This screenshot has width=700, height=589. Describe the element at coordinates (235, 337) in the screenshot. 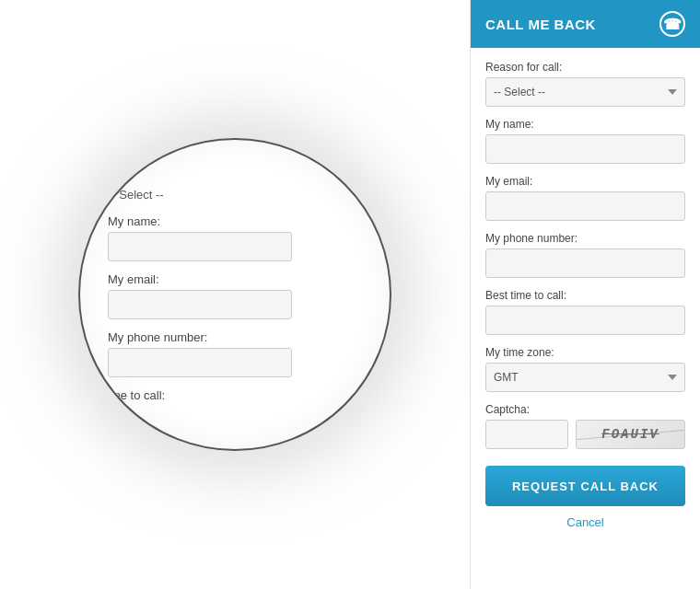

I see `magnifier-phone-label: My phone number:` at that location.